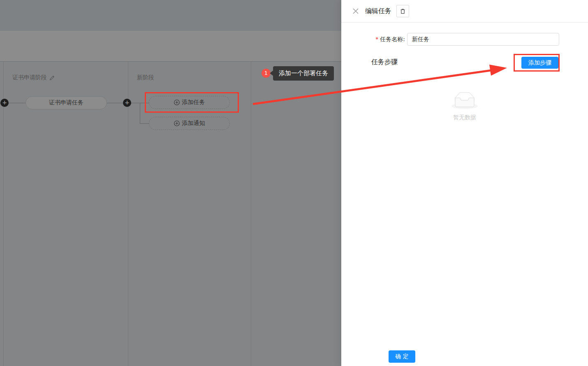 The image size is (588, 366). I want to click on empty-state: 暂无数据, so click(465, 107).